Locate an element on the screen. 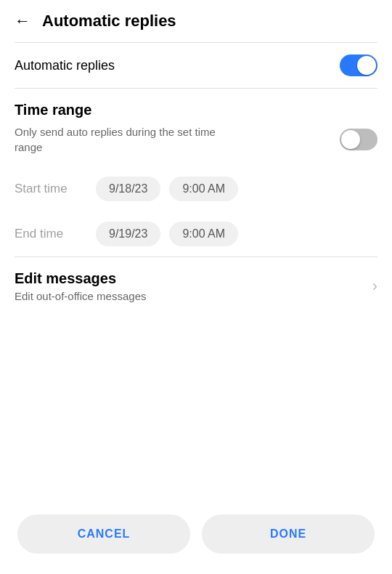 This screenshot has width=392, height=574. time-range-toggle is located at coordinates (359, 140).